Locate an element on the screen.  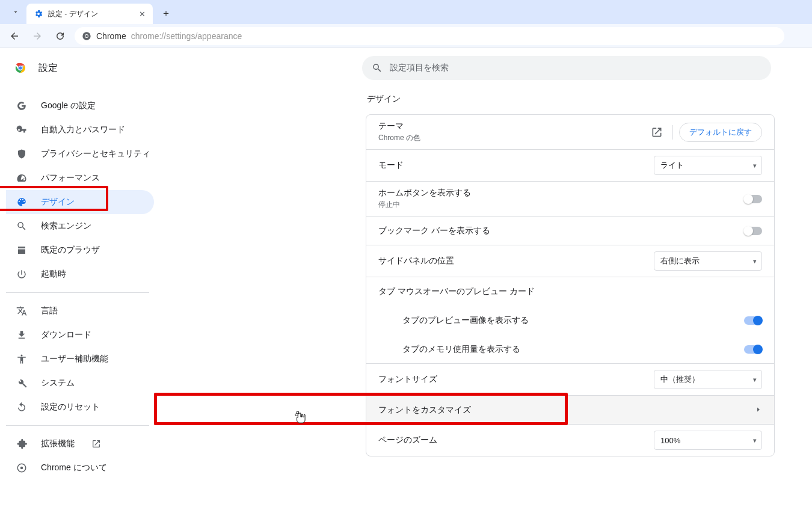
sidebar-item-extensions: 拡張機能 is located at coordinates (80, 444).